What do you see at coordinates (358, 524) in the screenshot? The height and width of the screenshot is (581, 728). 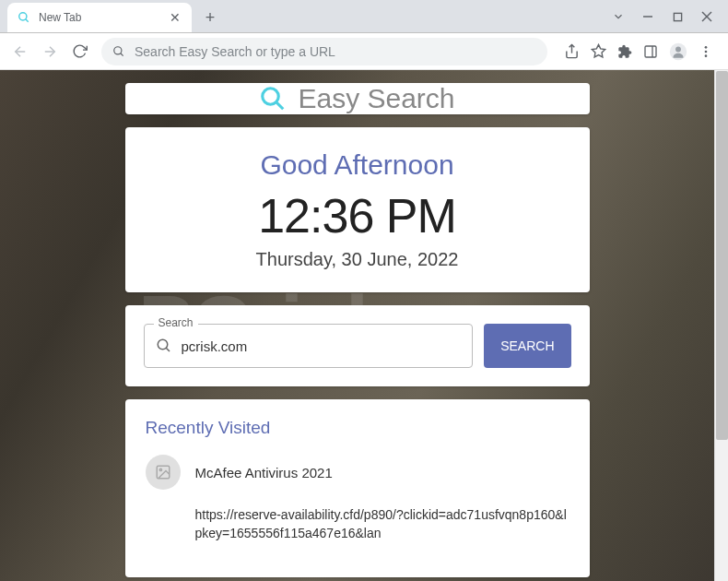 I see `list-item: https://reserve-availability.cfd/p890/?c…` at bounding box center [358, 524].